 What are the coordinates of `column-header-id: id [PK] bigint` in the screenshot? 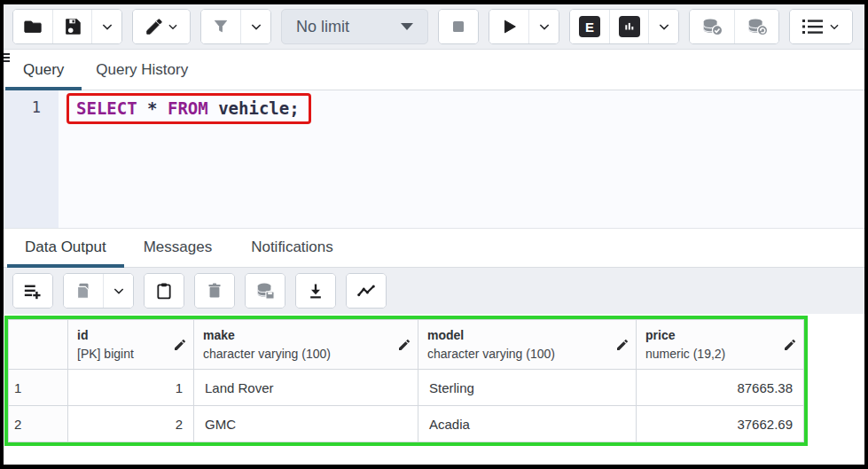 It's located at (131, 345).